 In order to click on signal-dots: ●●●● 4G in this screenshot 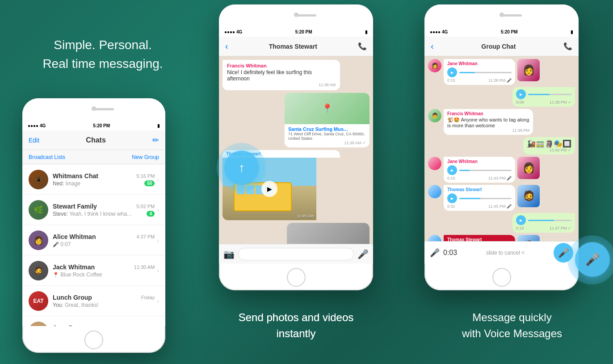, I will do `click(37, 126)`.